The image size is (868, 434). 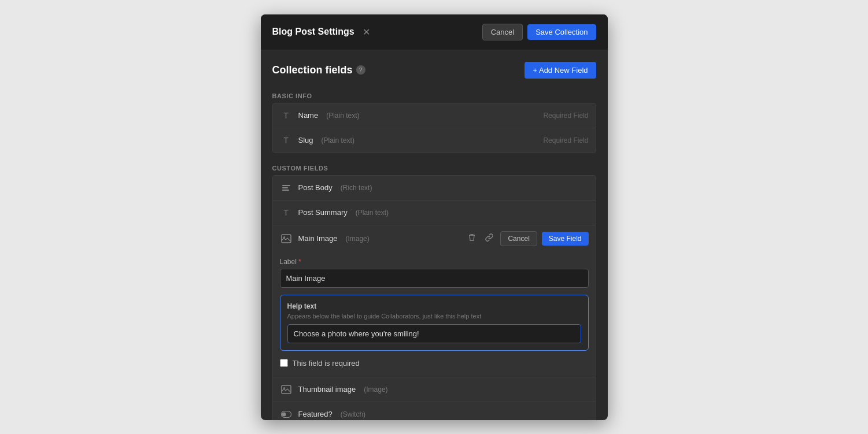 I want to click on required-checkbox-label: This field is required, so click(x=326, y=363).